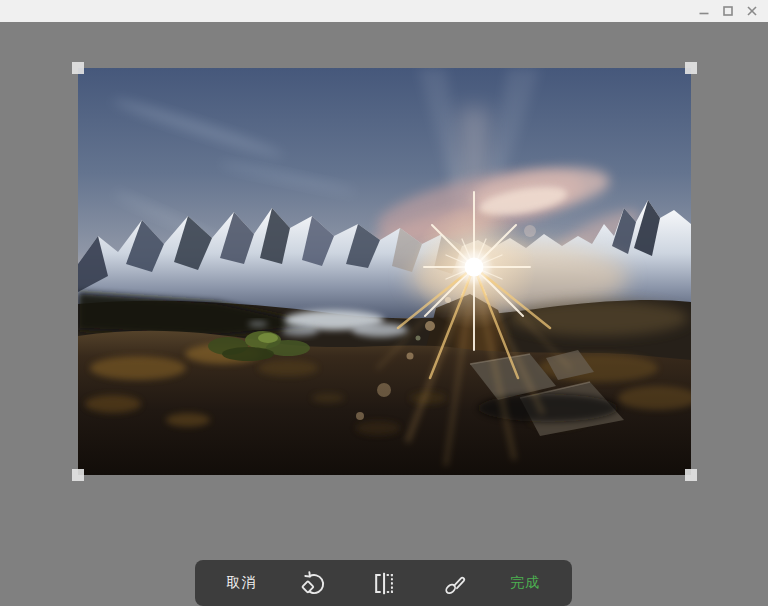 This screenshot has height=606, width=768. I want to click on maximize-button, so click(728, 11).